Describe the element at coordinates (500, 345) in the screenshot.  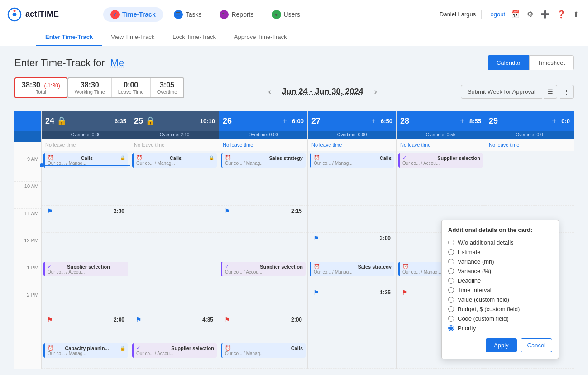
I see `panel-actions: Apply Cancel` at that location.